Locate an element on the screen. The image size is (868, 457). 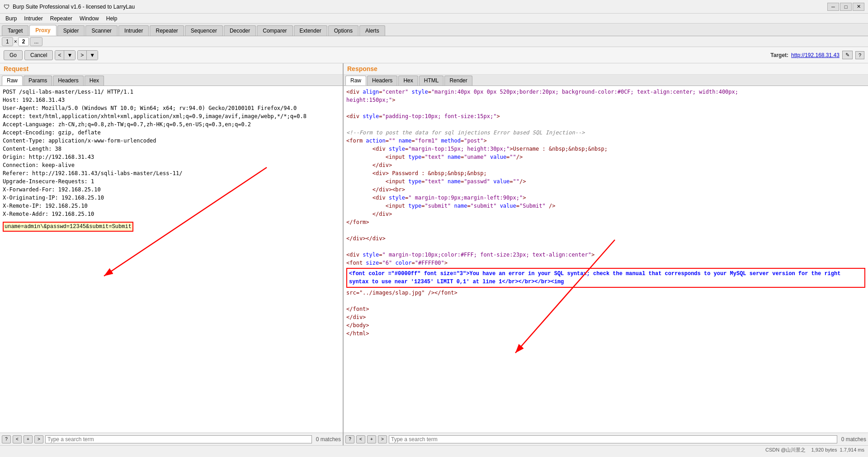
forward-dropdown-button: ▼ is located at coordinates (92, 55).